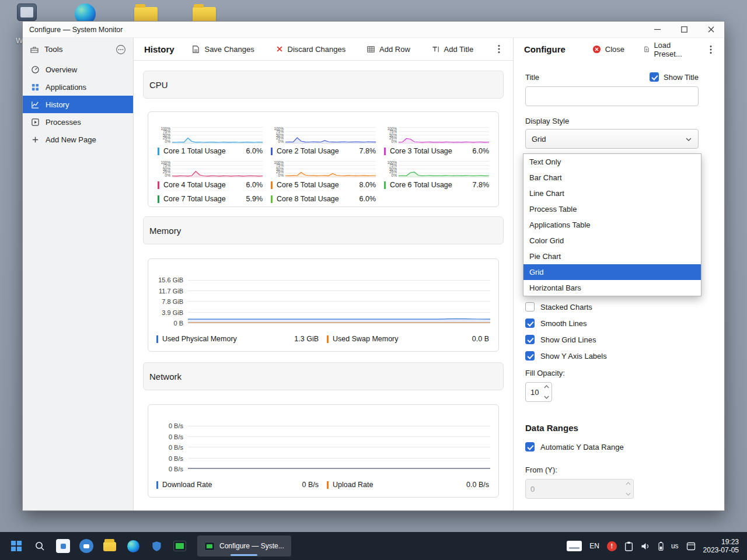 The width and height of the screenshot is (747, 560). What do you see at coordinates (180, 546) in the screenshot?
I see `taskbar-app-monitor` at bounding box center [180, 546].